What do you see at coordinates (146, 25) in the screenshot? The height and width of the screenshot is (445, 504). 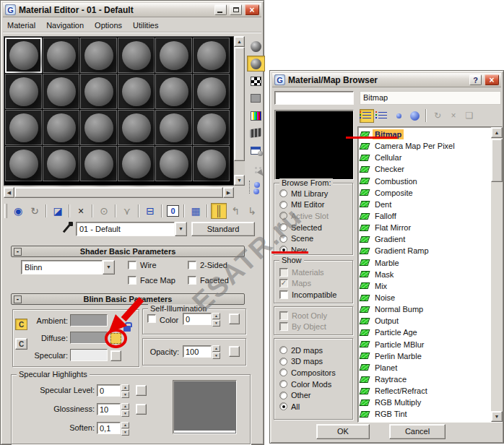 I see `menu-utilities: Utilities` at bounding box center [146, 25].